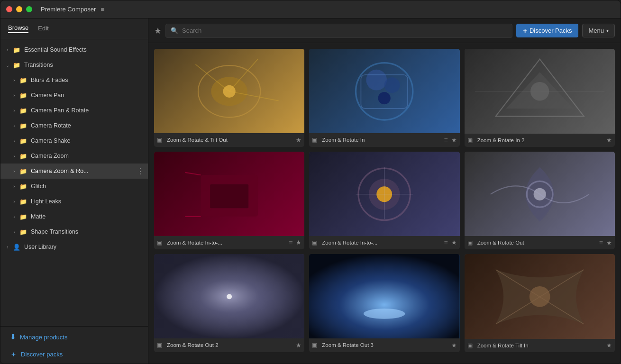  Describe the element at coordinates (74, 247) in the screenshot. I see `sidebar-item-user-library: › 👤 User Library` at that location.